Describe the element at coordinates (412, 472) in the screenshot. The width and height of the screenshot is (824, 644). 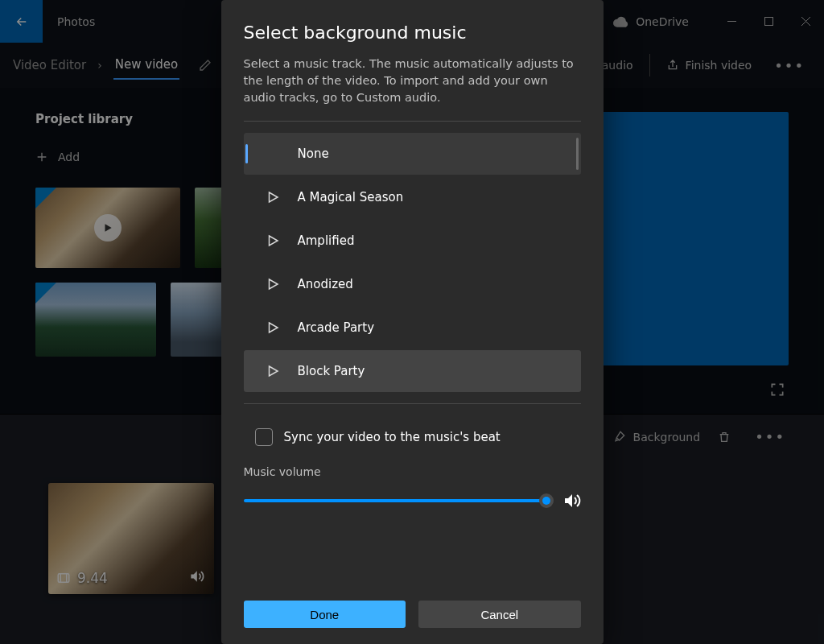
I see `volume-label: Music volume` at that location.